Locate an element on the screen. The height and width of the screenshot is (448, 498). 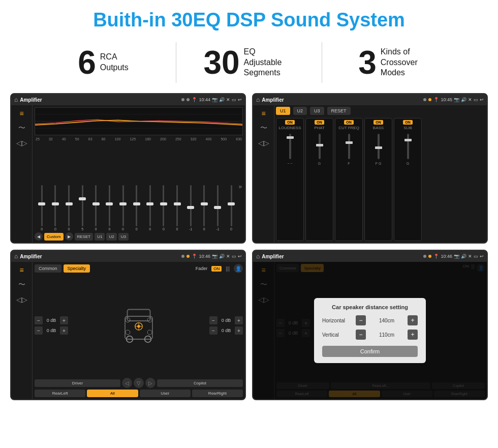
eq-graph is located at coordinates (139, 121).